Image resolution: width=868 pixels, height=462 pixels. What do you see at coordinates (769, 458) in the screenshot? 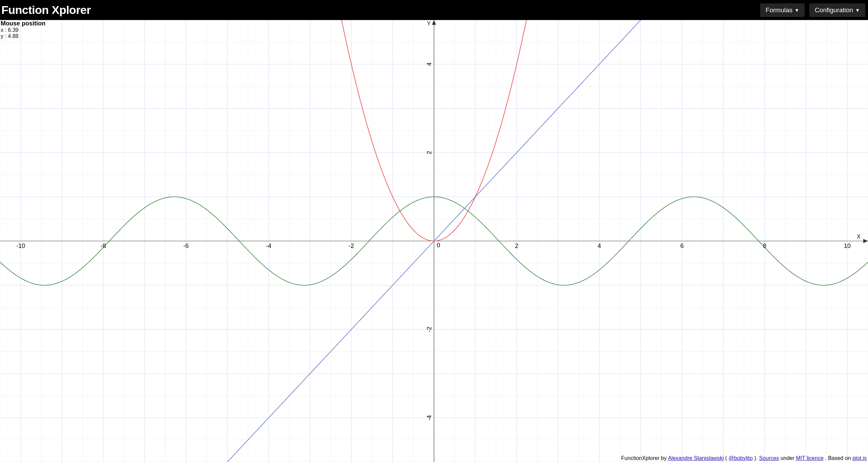
I see `footer-sources-link: Sources` at bounding box center [769, 458].